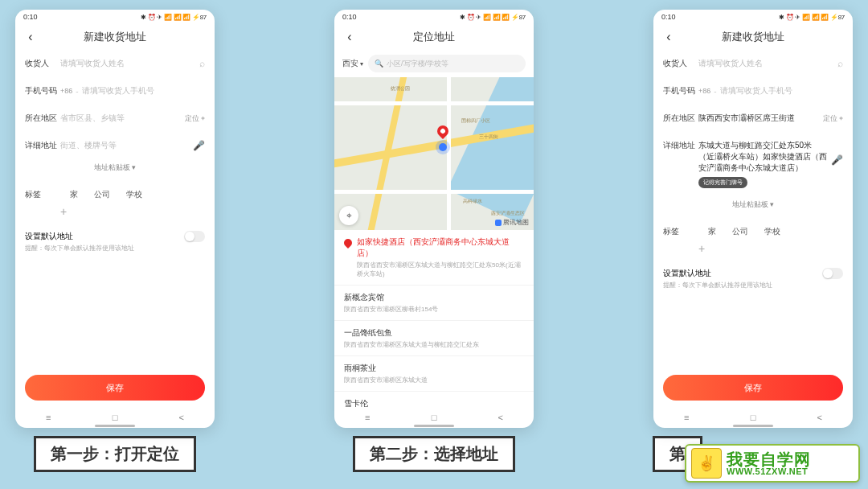 This screenshot has width=868, height=489. Describe the element at coordinates (350, 17) in the screenshot. I see `status-time: 0:10` at that location.